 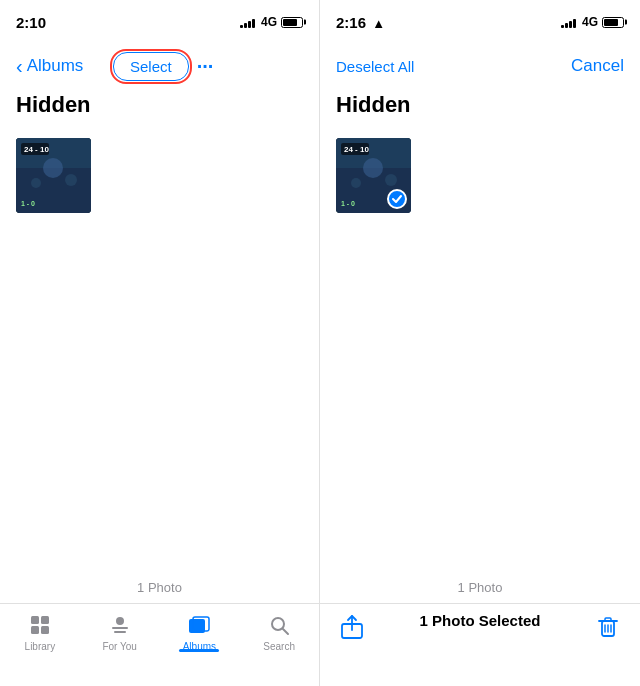 I want to click on page-title-right: Hidden, so click(x=480, y=109).